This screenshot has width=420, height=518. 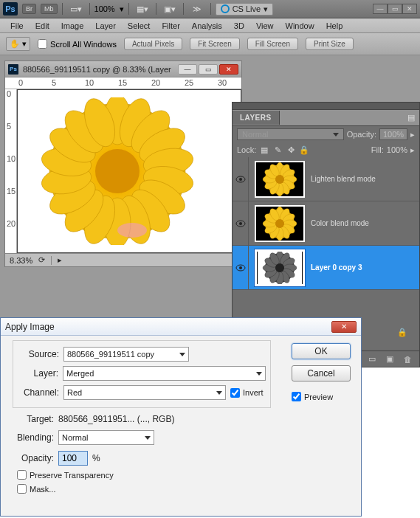 What do you see at coordinates (33, 438) in the screenshot?
I see `blending-label: Blending:` at bounding box center [33, 438].